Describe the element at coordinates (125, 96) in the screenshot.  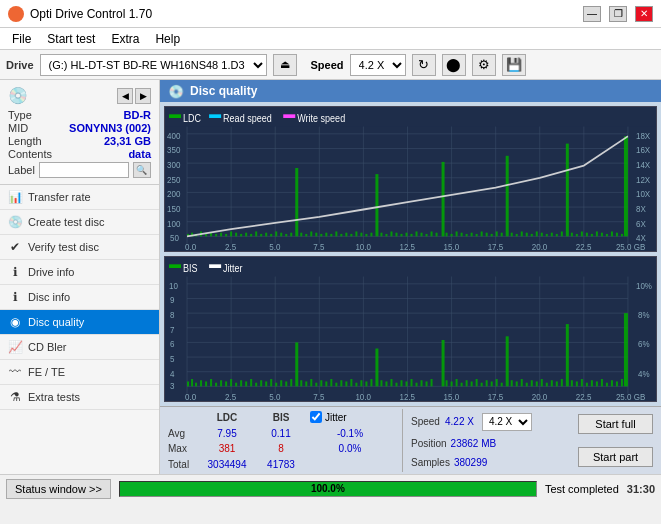
I see `disc-prev-button: ◀` at that location.